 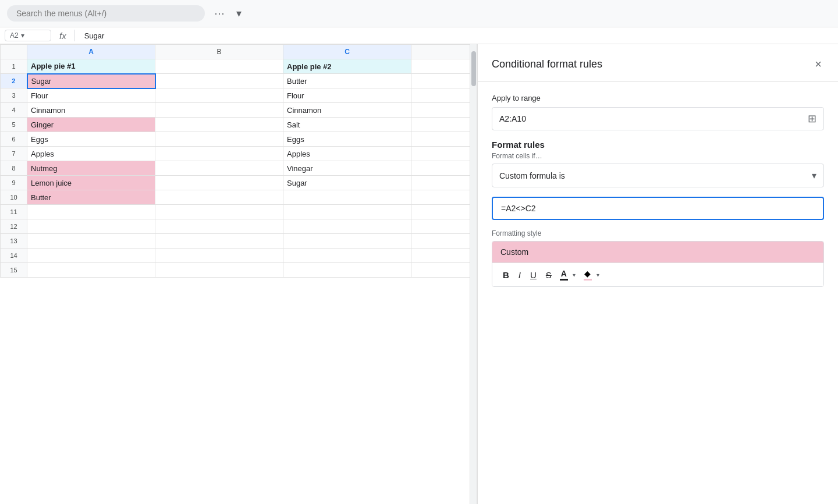 I want to click on cell-b15, so click(x=219, y=270).